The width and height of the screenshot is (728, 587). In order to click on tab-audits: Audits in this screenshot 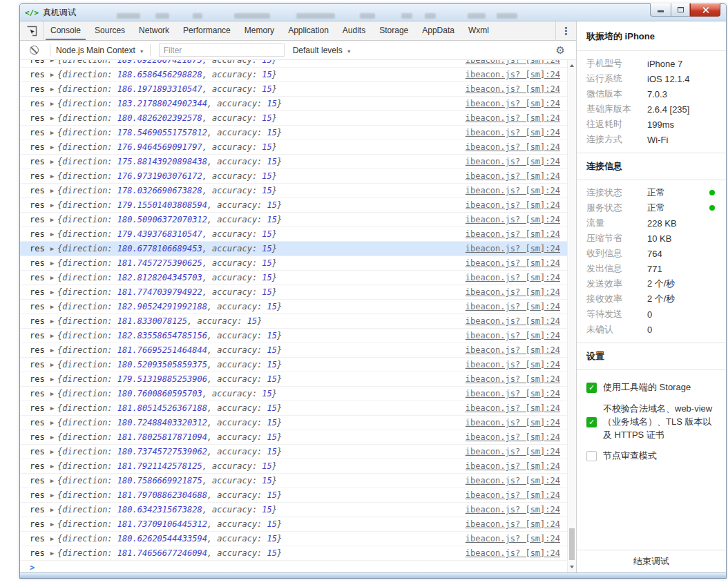, I will do `click(354, 30)`.